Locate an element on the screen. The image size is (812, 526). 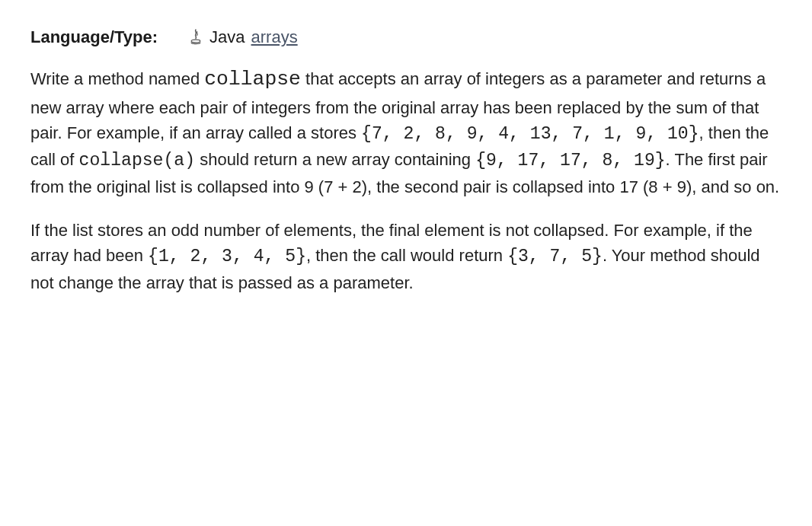
method-name: collapse is located at coordinates (253, 79).